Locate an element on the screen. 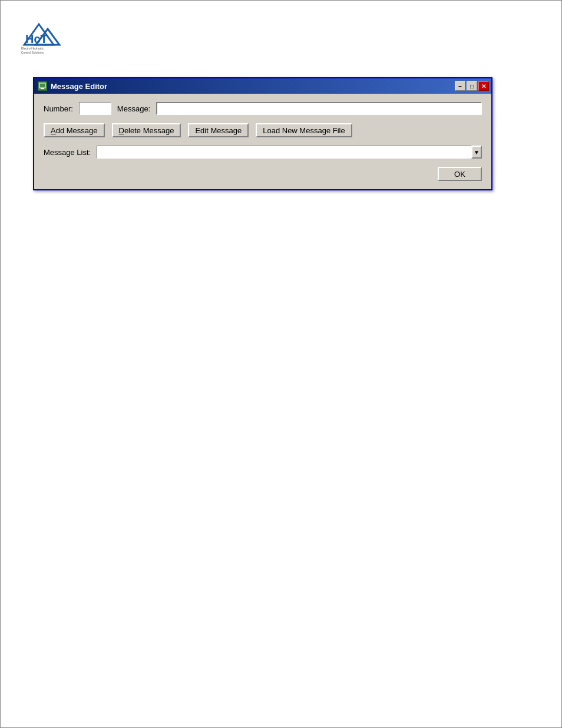 The width and height of the screenshot is (562, 728). minimize-button: – is located at coordinates (460, 86).